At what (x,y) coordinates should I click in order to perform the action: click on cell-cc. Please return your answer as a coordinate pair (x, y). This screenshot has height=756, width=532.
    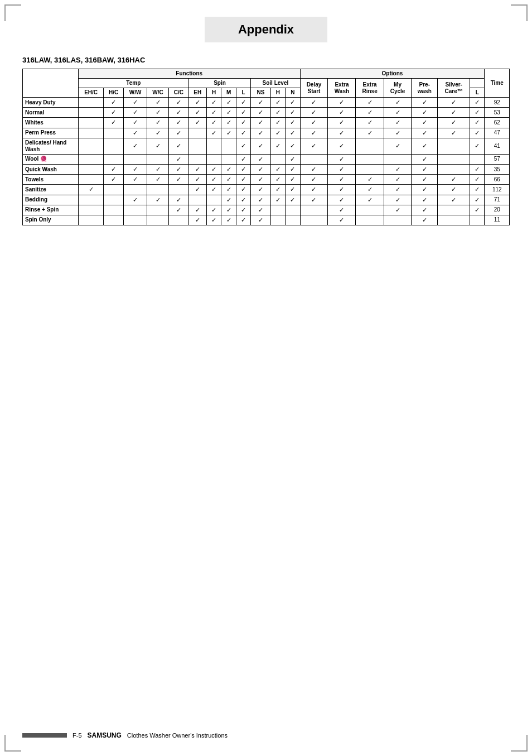
    Looking at the image, I should click on (179, 220).